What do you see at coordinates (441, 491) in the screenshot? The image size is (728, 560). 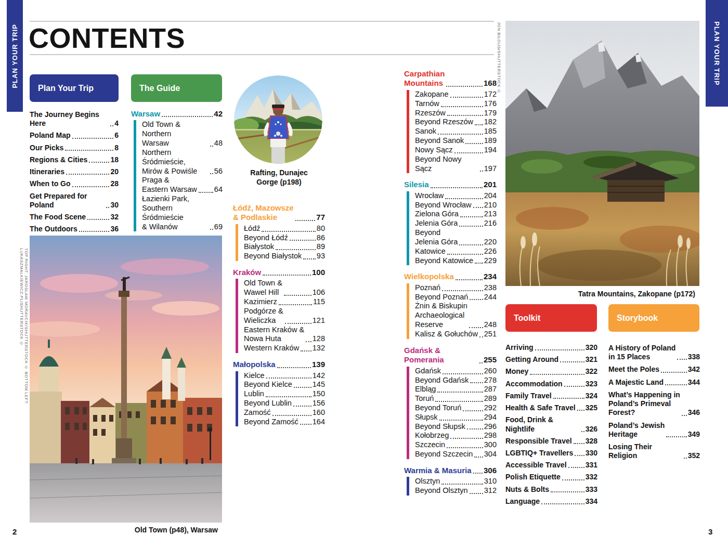 I see `toc-entry-label: Beyond Olsztyn` at bounding box center [441, 491].